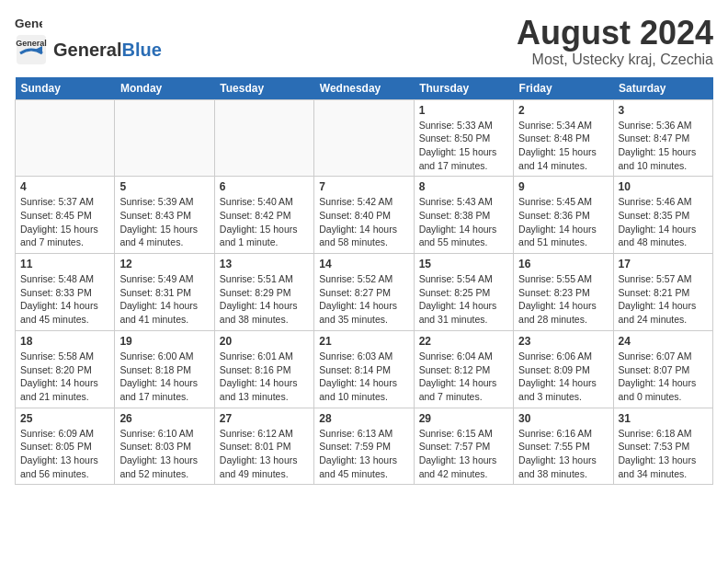 The image size is (728, 563). What do you see at coordinates (264, 446) in the screenshot?
I see `calendar-cell: 27Sunrise: 6:12 AM Sunset: 8:01 PM Dayli…` at bounding box center [264, 446].